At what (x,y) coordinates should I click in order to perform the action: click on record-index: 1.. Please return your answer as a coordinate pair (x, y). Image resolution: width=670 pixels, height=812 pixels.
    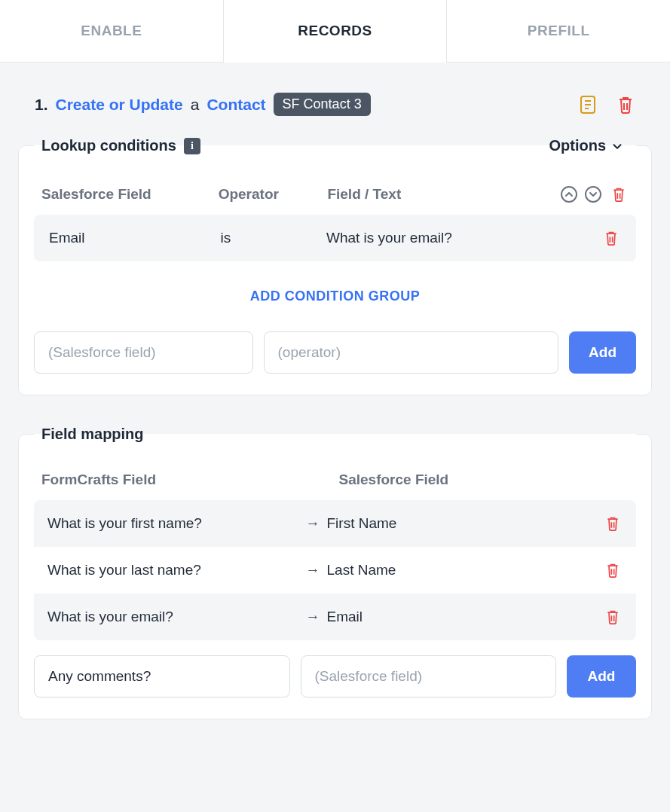
    Looking at the image, I should click on (41, 105).